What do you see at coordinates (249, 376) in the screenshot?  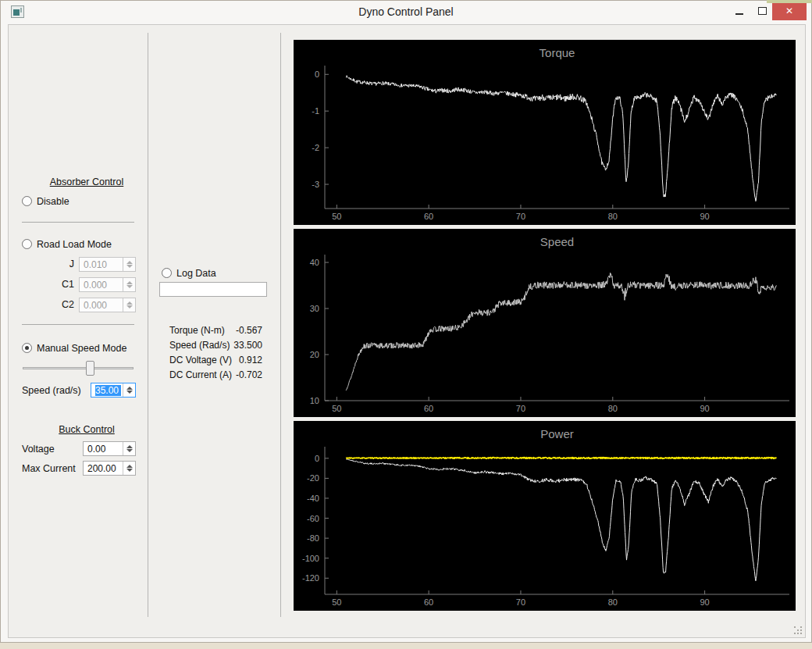 I see `dc-current-value: -0.702` at bounding box center [249, 376].